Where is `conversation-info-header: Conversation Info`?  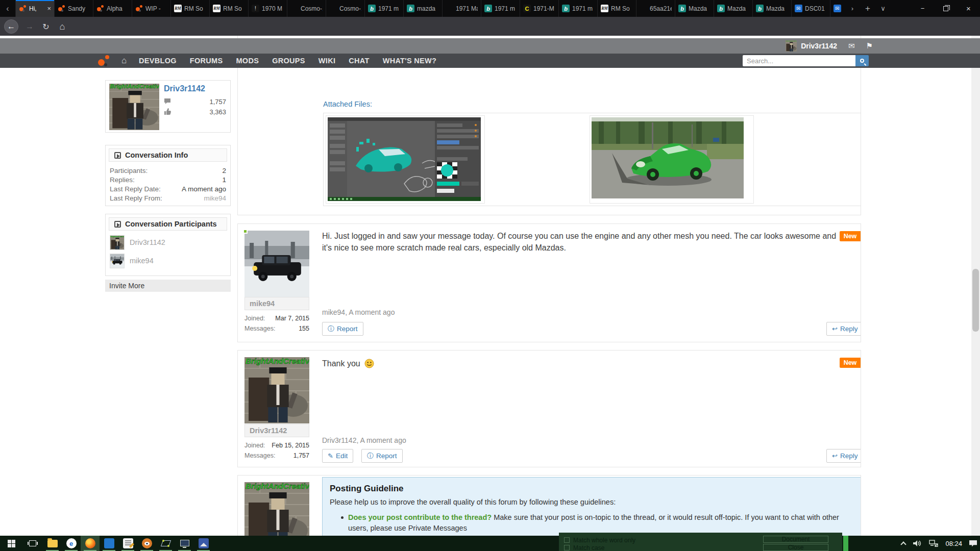
conversation-info-header: Conversation Info is located at coordinates (168, 155).